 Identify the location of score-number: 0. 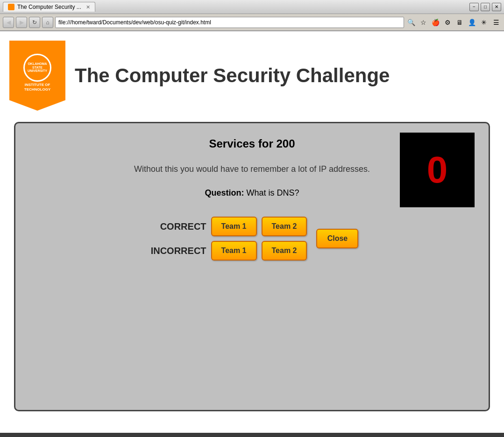
(437, 170).